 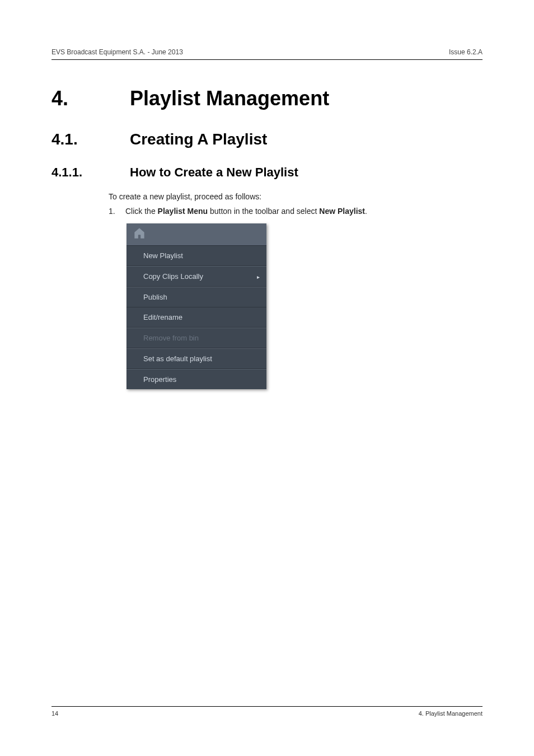 I want to click on heading-2: 4.1. Creating A Playlist, so click(x=267, y=139).